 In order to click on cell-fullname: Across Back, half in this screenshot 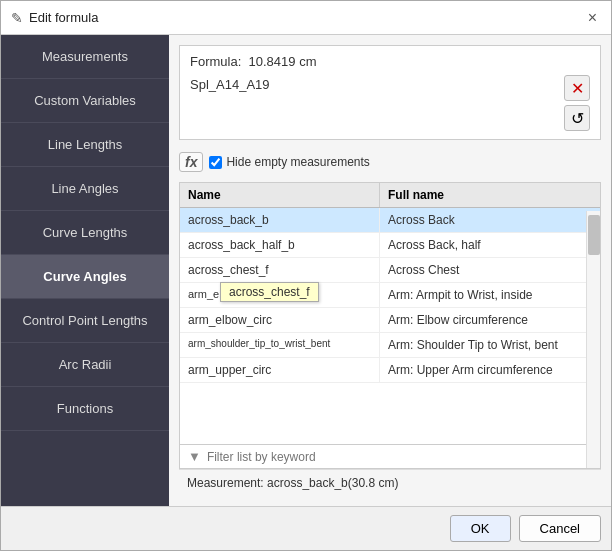, I will do `click(490, 245)`.